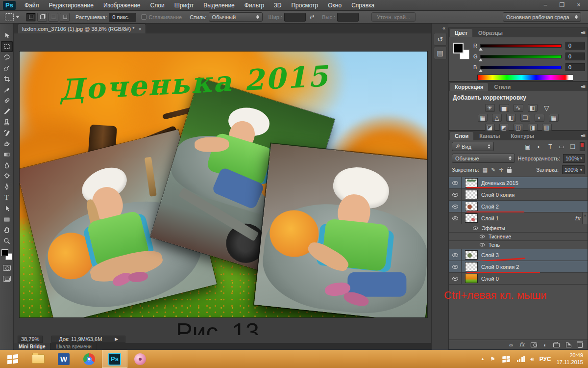 This screenshot has height=368, width=588. Describe the element at coordinates (140, 29) in the screenshot. I see `tab-close-icon: ×` at that location.